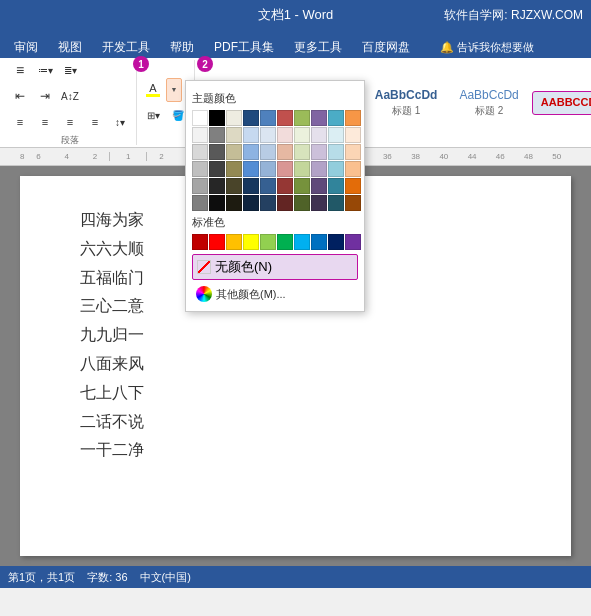 This screenshot has height=616, width=591. What do you see at coordinates (386, 47) in the screenshot?
I see `tab-baidu: 百度网盘` at bounding box center [386, 47].